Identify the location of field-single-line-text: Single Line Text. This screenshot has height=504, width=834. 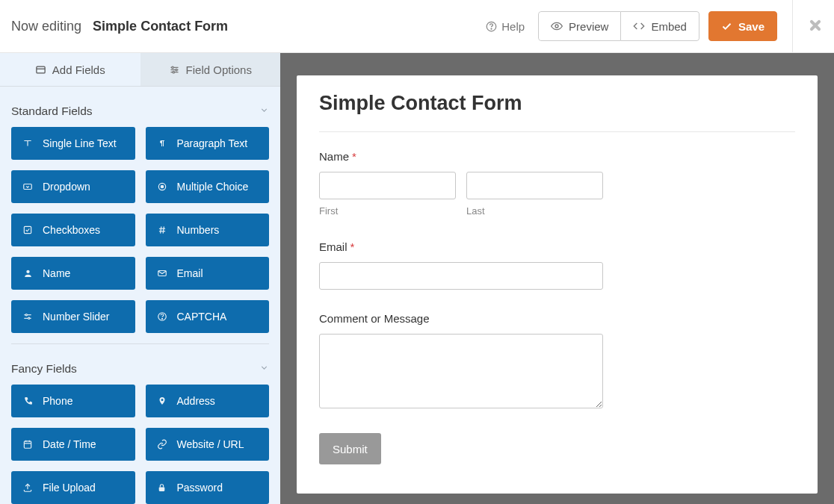
(73, 143).